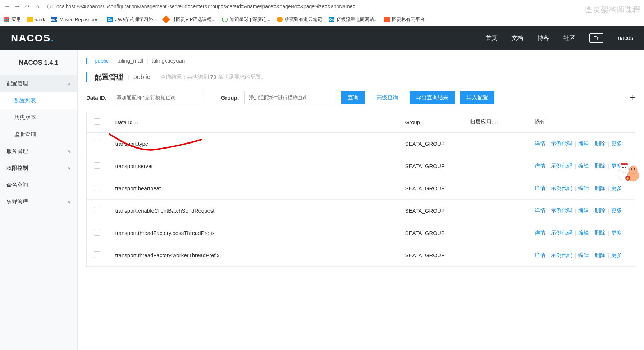 This screenshot has height=350, width=644. What do you see at coordinates (322, 38) in the screenshot?
I see `app-header: NACOS. 首页 文档 博客 社区 En nacos` at bounding box center [322, 38].